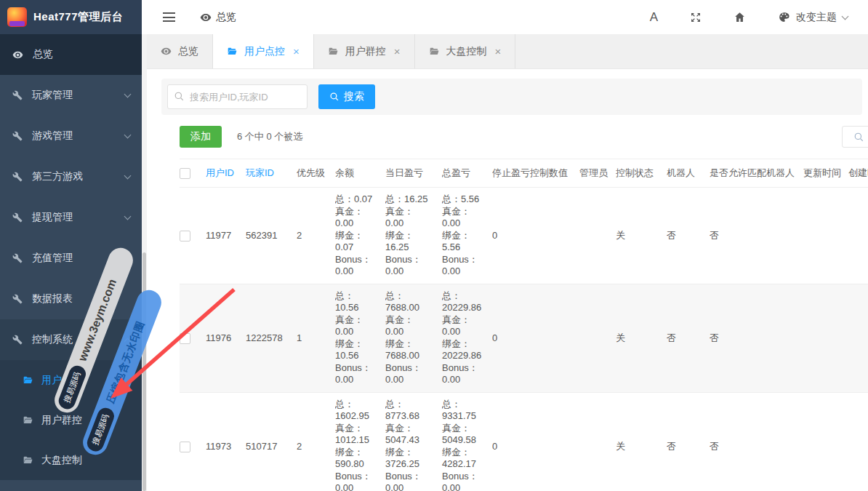 The height and width of the screenshot is (491, 868). Describe the element at coordinates (144, 372) in the screenshot. I see `scrollbar-thumb` at that location.